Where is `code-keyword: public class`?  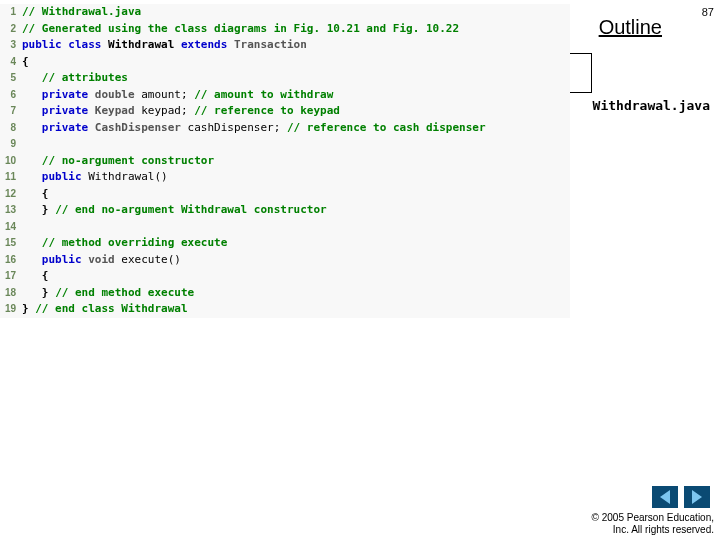
code-keyword: public class is located at coordinates (62, 44).